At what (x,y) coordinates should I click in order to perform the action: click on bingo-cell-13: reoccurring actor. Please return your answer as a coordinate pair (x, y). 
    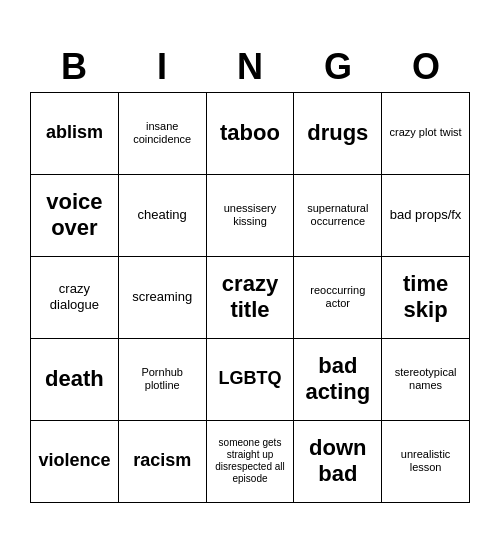
    Looking at the image, I should click on (338, 298).